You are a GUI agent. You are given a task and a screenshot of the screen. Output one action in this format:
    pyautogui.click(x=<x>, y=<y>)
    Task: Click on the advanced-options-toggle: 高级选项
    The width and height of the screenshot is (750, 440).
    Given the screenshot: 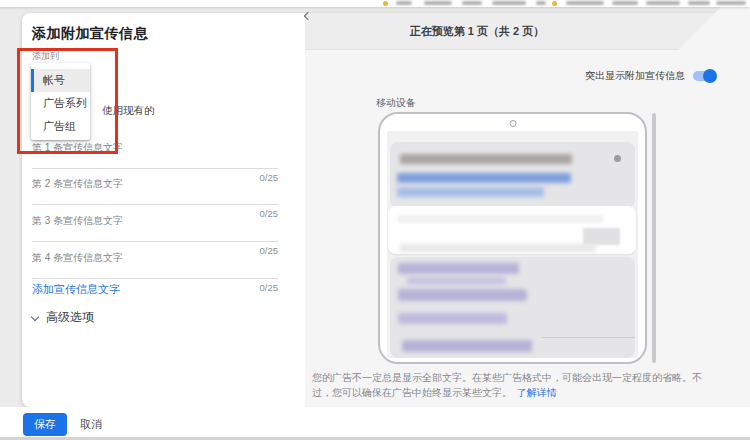 What is the action you would take?
    pyautogui.click(x=63, y=318)
    